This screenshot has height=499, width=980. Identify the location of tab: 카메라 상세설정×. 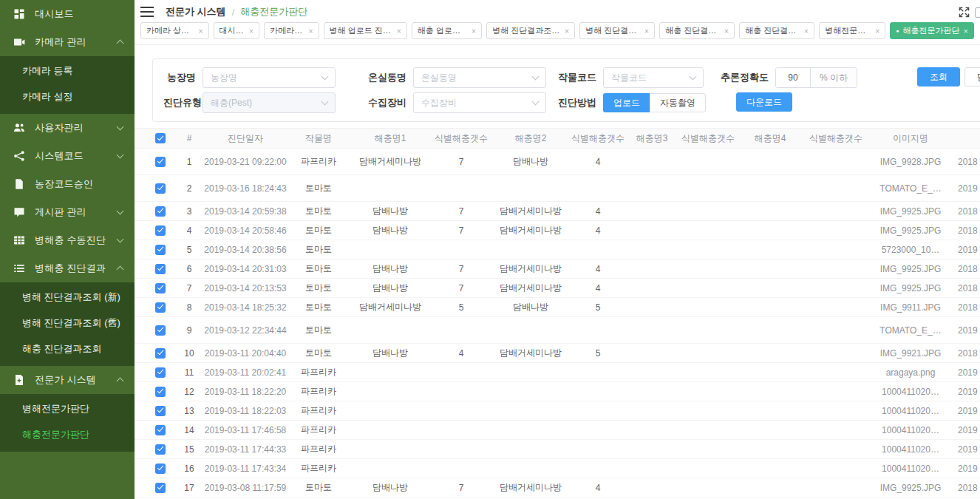
(174, 31).